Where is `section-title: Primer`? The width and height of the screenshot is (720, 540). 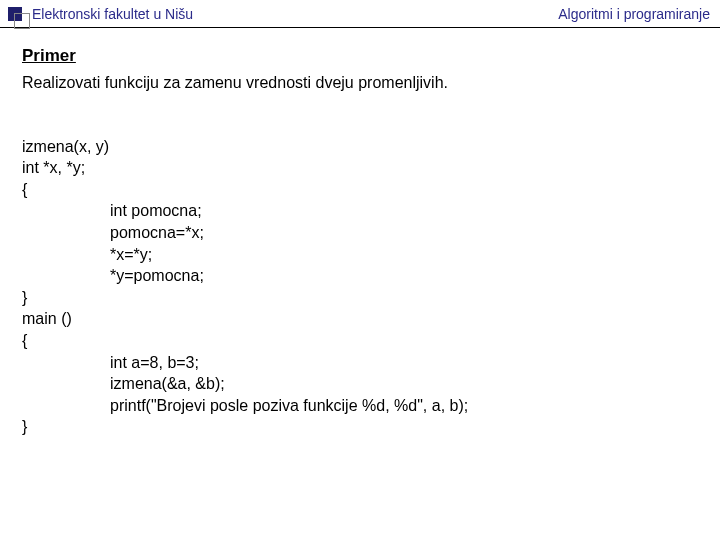
section-title: Primer is located at coordinates (360, 56).